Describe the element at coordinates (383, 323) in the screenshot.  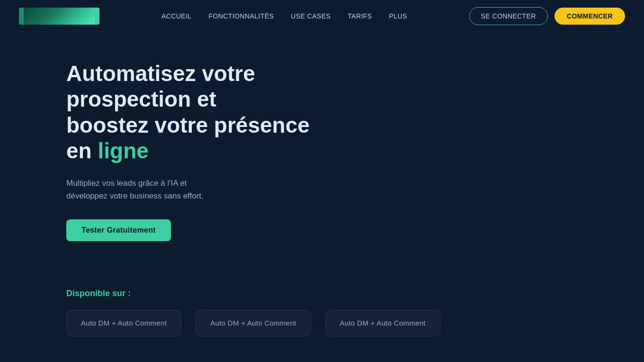
I see `platform-card-3: Auto DM + Auto Comment` at that location.